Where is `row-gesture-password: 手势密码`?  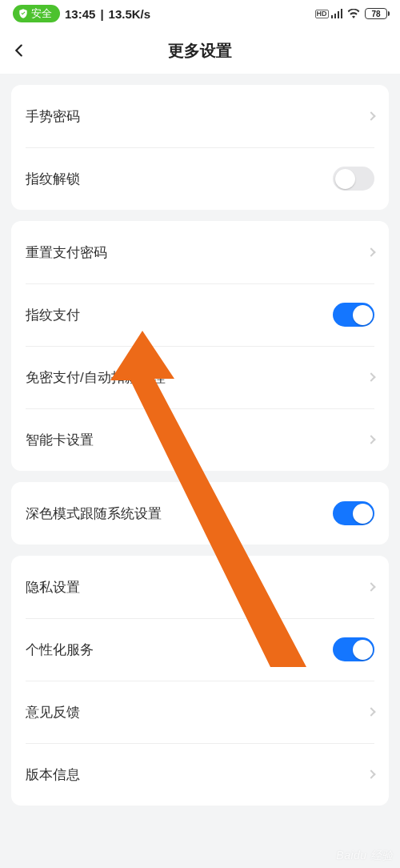
row-gesture-password: 手势密码 is located at coordinates (200, 116).